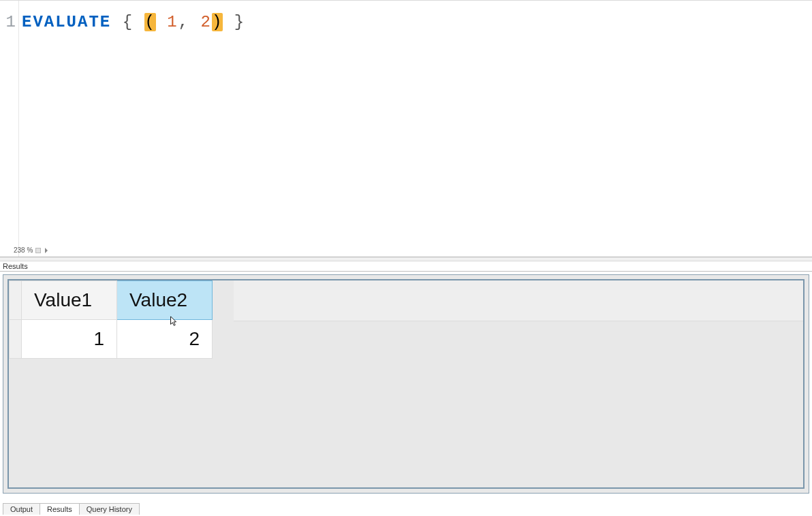 This screenshot has height=516, width=812. I want to click on horizontal-scroll-left-icon, so click(47, 251).